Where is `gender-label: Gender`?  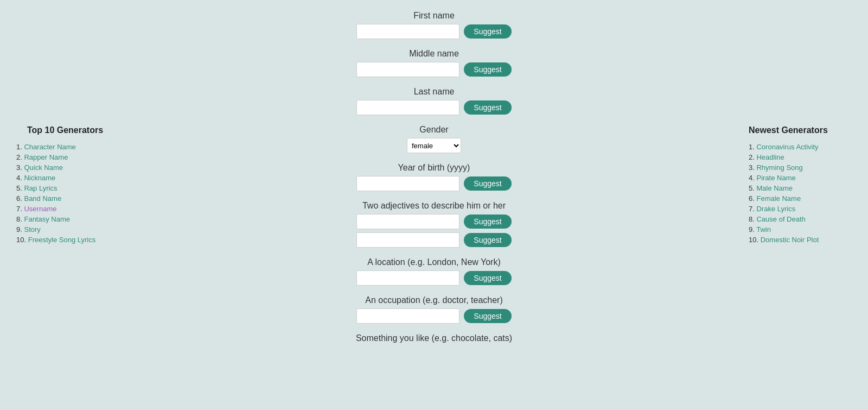
gender-label: Gender is located at coordinates (434, 130).